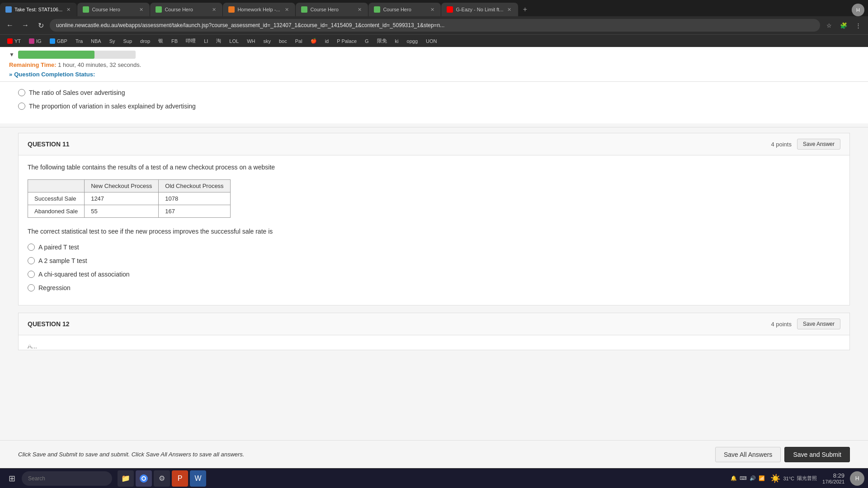 This screenshot has height=488, width=868. What do you see at coordinates (434, 106) in the screenshot?
I see `prev-option-2: The proportion of variation in sales exp…` at bounding box center [434, 106].